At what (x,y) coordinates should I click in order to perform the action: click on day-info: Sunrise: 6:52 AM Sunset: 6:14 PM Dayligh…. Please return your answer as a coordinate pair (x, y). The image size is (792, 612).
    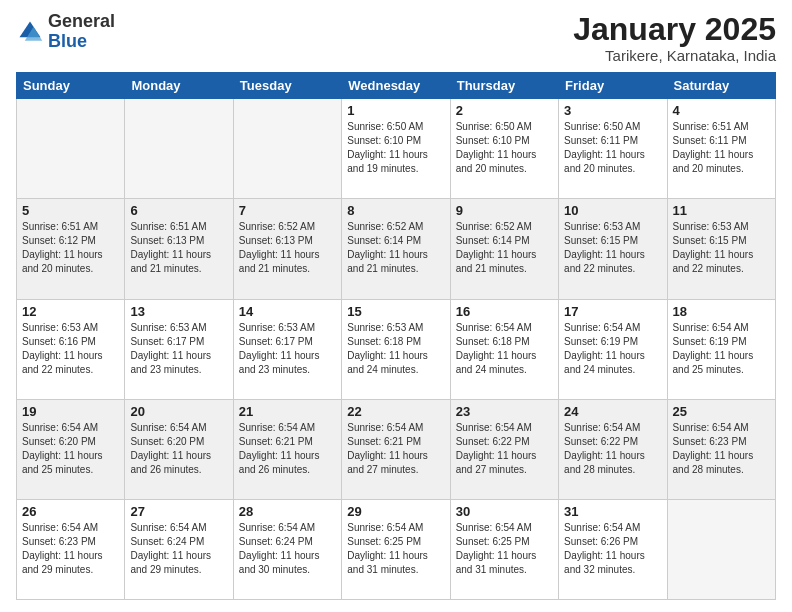
    Looking at the image, I should click on (504, 248).